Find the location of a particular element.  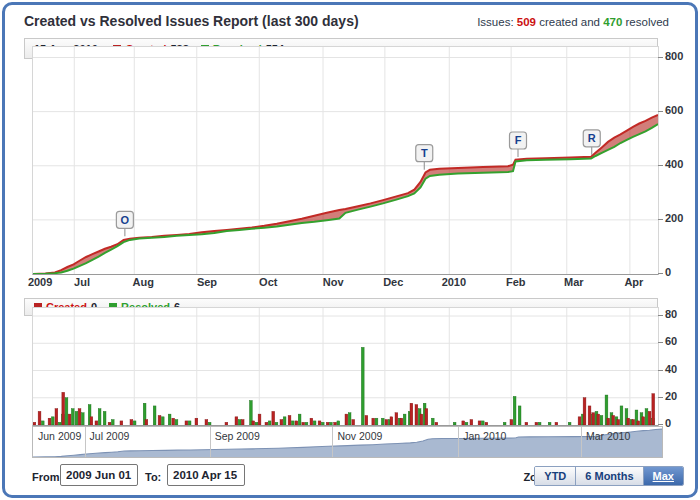

page-title: Created vs Resolved Issues Report (last … is located at coordinates (192, 21).